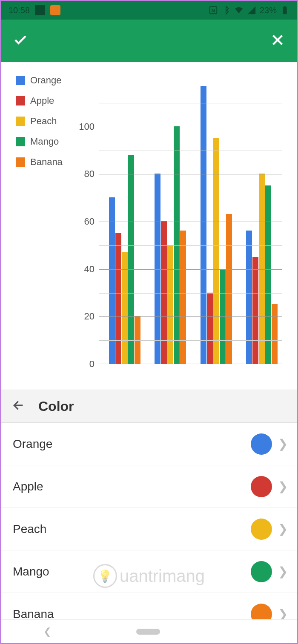  Describe the element at coordinates (46, 162) in the screenshot. I see `legend-label: Banana` at that location.